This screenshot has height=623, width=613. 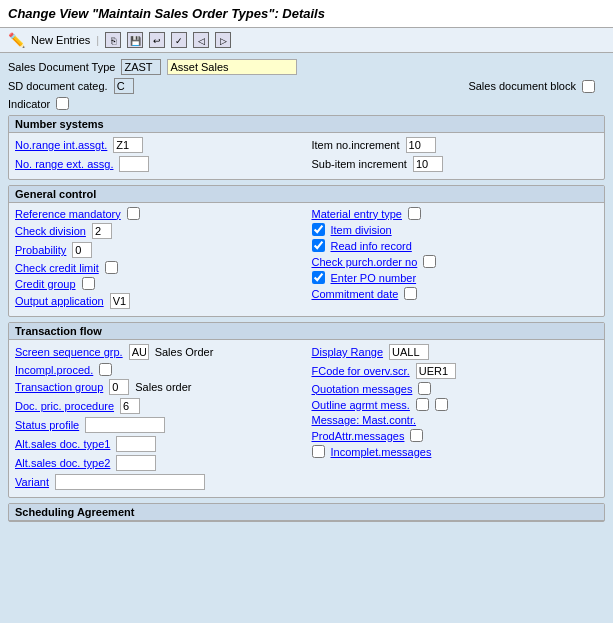 What do you see at coordinates (358, 436) in the screenshot?
I see `prod-attr-messages-label: ProdAttr.messages` at bounding box center [358, 436].